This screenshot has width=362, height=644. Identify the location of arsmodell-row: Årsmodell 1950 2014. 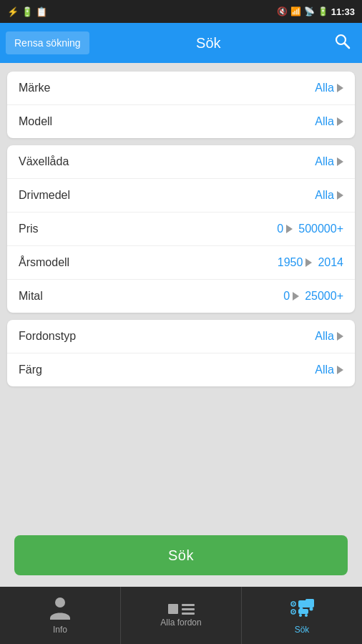
(181, 263).